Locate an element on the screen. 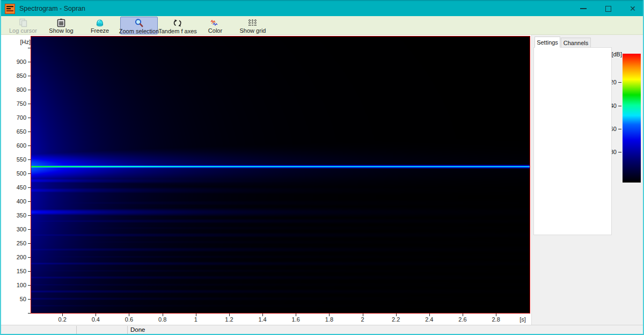 The width and height of the screenshot is (644, 335). y-axis-label: 250 is located at coordinates (17, 243).